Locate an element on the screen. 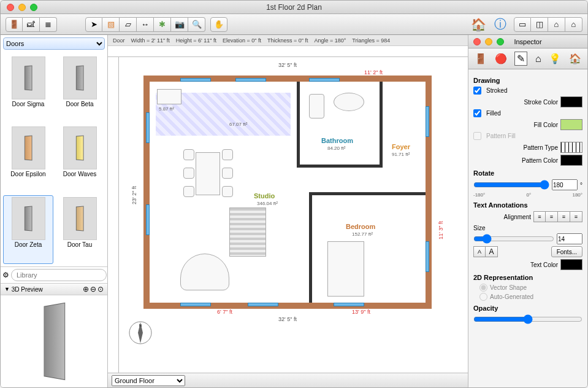  pattern-color-label: Pattern Color is located at coordinates (516, 161).